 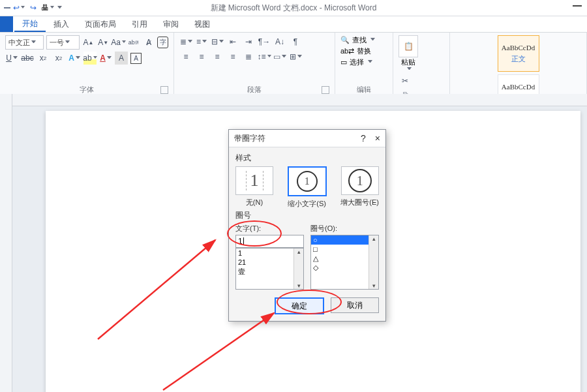 I want to click on tab-reference: 引用, so click(x=140, y=24).